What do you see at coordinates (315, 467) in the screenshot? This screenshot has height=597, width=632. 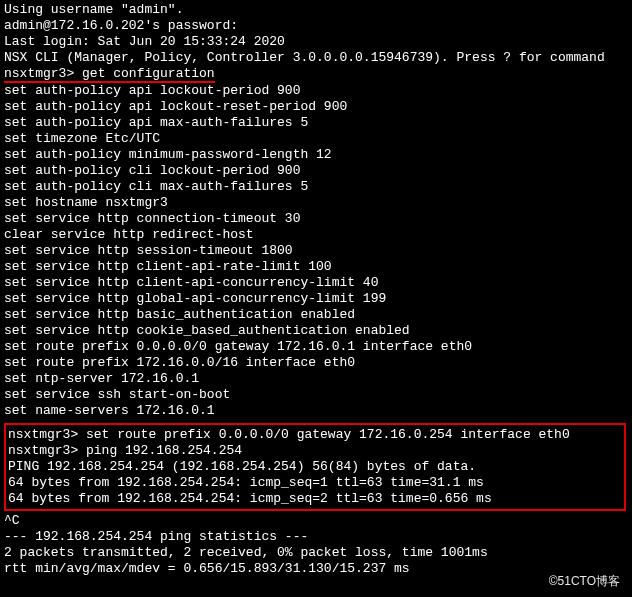 I see `highlighted-commands-box: nsxtmgr3> set route prefix 0.0.0.0/0 gat…` at bounding box center [315, 467].